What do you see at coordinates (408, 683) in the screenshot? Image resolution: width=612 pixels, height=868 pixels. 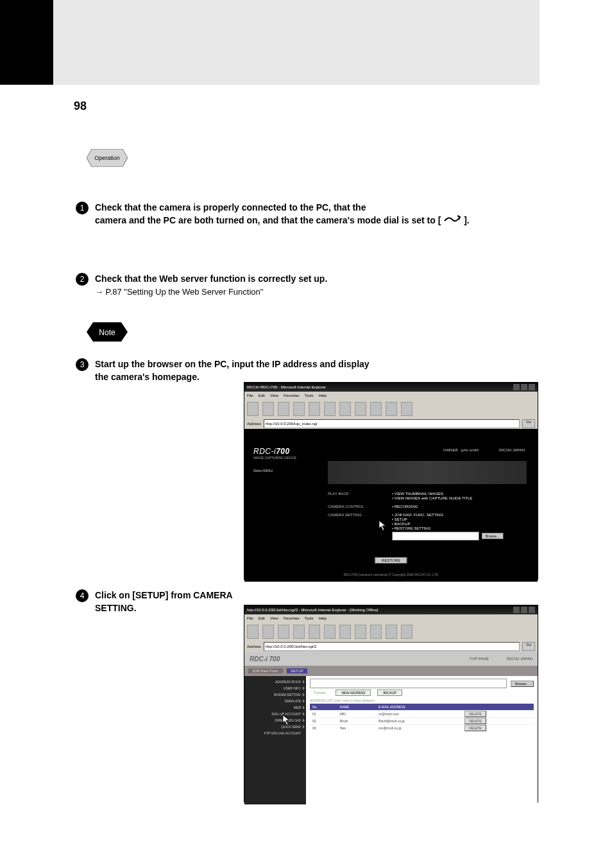 I see `file-input` at bounding box center [408, 683].